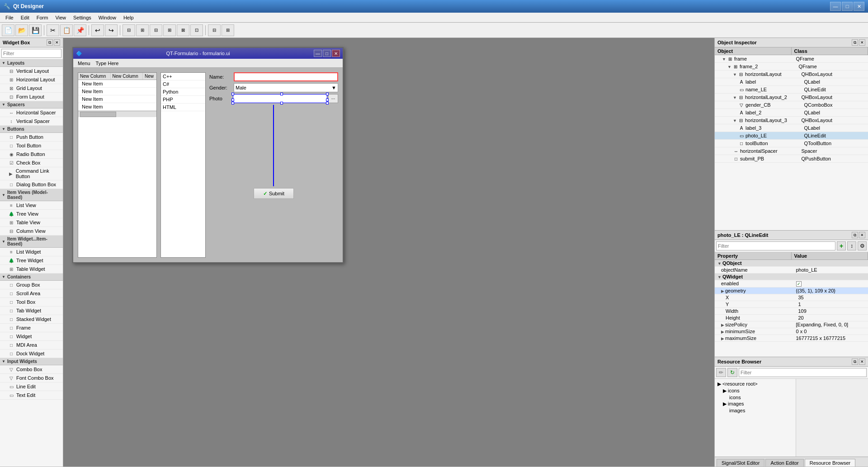 This screenshot has width=868, height=467. Describe the element at coordinates (741, 463) in the screenshot. I see `tab-signal-slot-editor: Signal/Slot Editor` at that location.